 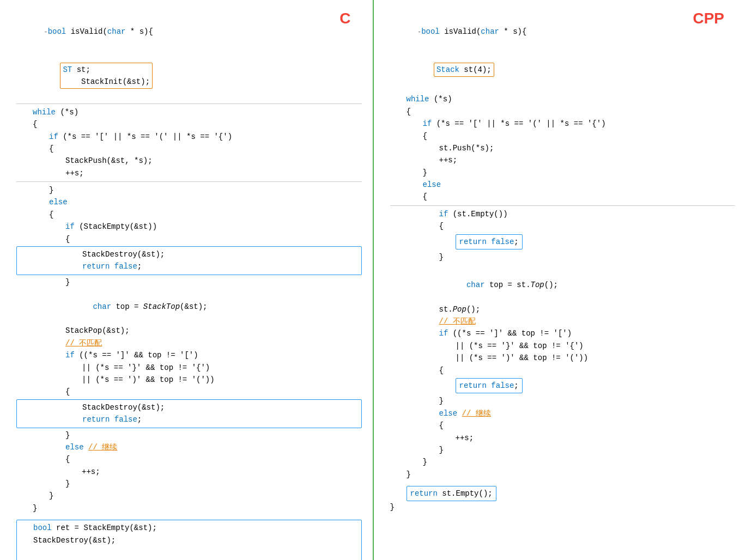 What do you see at coordinates (563, 99) in the screenshot?
I see `r-line-while: while (*s)` at bounding box center [563, 99].